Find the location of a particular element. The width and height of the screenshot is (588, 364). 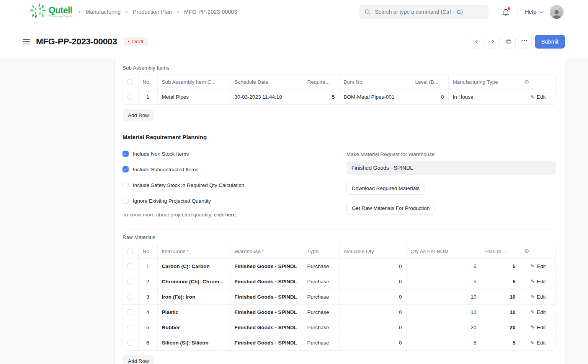

previous-document-button is located at coordinates (477, 42).